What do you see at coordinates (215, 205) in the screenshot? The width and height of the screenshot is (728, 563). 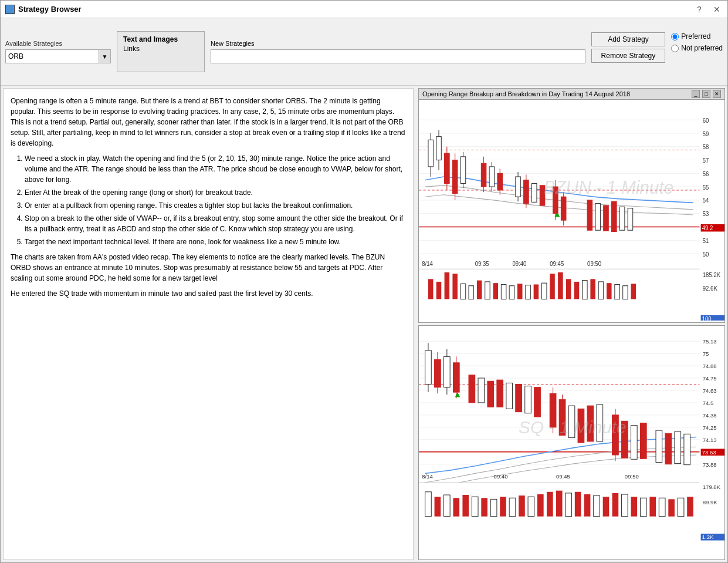 I see `step-3: Or enter at a pullback from opening rang…` at bounding box center [215, 205].